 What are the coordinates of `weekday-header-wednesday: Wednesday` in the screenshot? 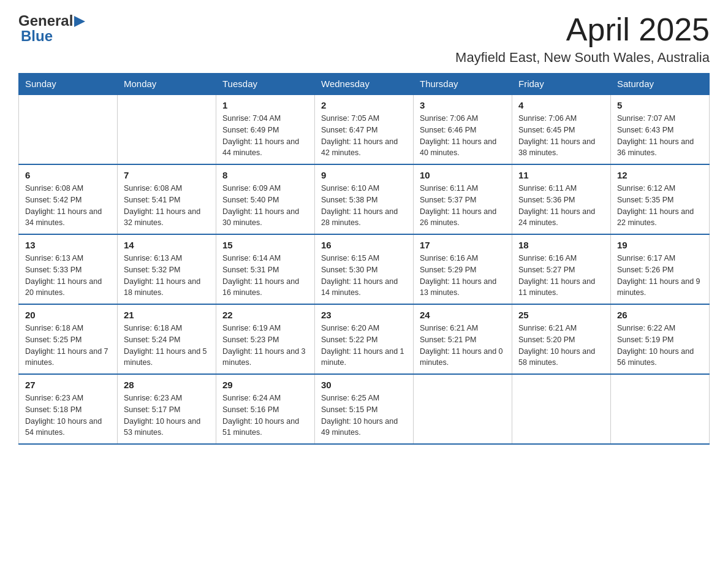 It's located at (364, 85).